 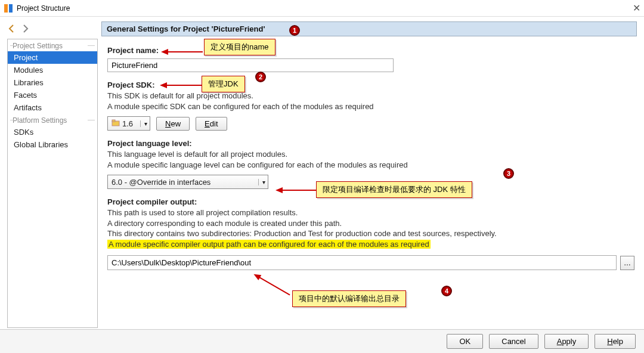 I want to click on edit-sdk-button: Edit, so click(x=211, y=124).